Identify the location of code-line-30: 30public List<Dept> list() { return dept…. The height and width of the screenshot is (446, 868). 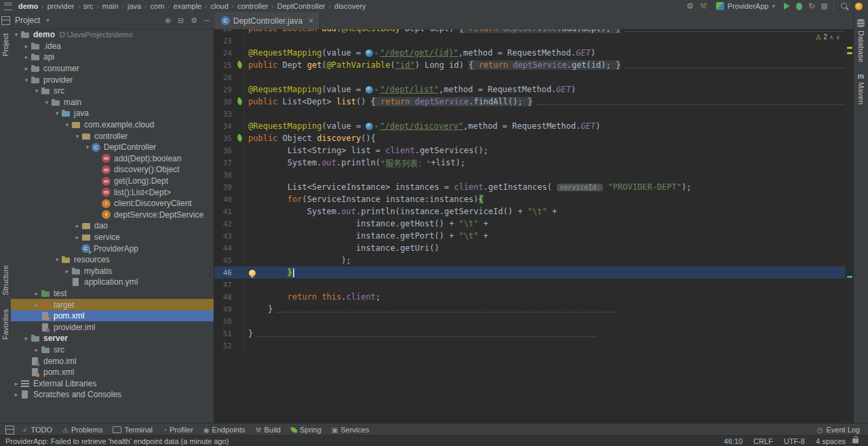
(530, 102).